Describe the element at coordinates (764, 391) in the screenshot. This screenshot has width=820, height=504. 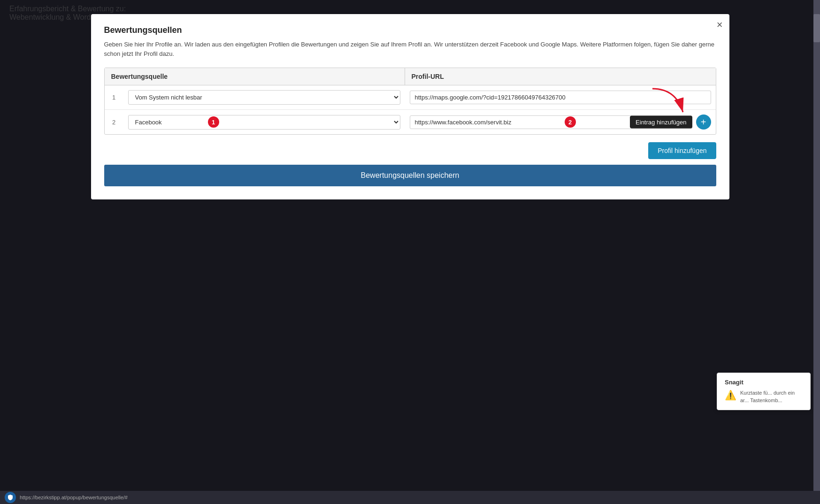
I see `snagit-notification: Snagit ⚠️ Kurztaste fü... durch ein ar..…` at that location.